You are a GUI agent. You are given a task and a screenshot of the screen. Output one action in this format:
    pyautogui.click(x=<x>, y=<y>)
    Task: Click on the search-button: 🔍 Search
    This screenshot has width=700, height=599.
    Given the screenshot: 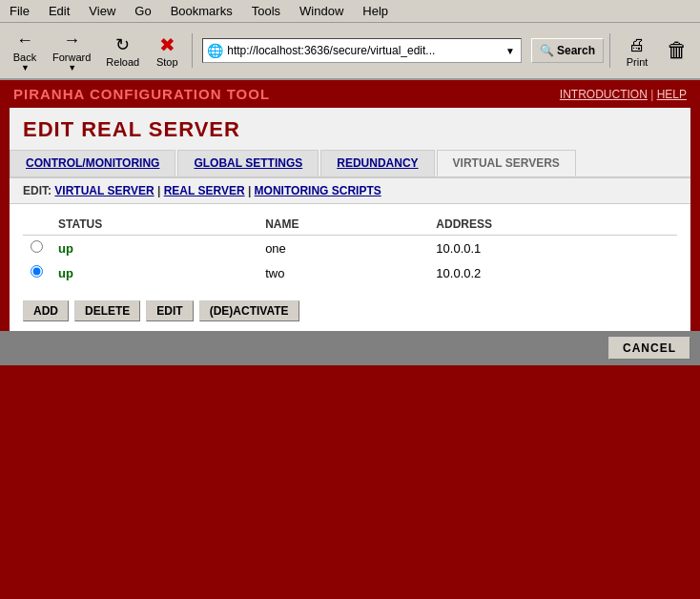 What is the action you would take?
    pyautogui.click(x=567, y=51)
    